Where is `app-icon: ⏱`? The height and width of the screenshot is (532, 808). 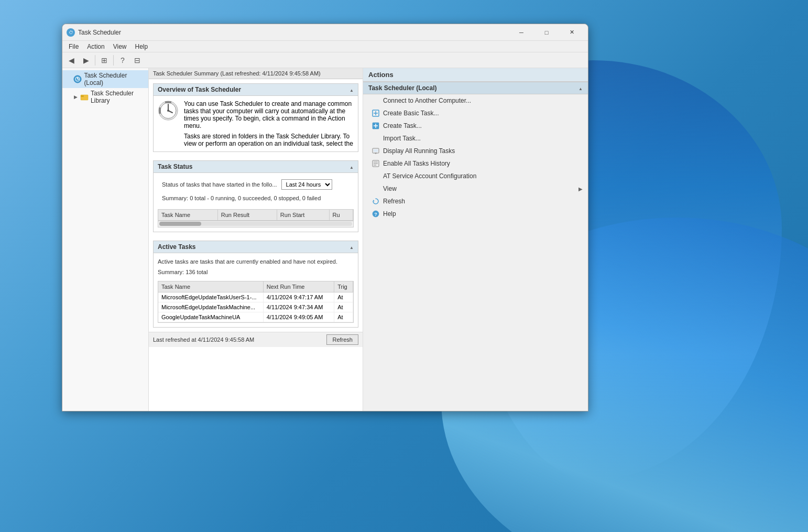 app-icon: ⏱ is located at coordinates (71, 32).